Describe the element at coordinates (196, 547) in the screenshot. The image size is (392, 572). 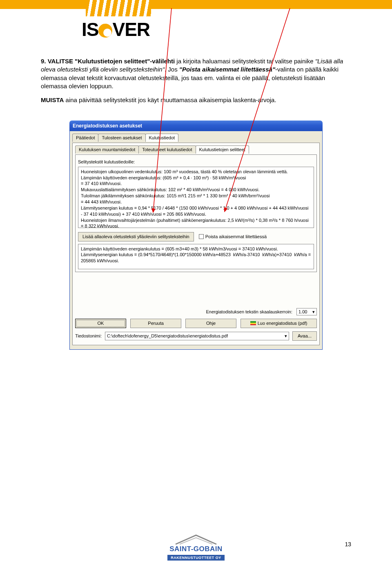
I see `page-footer: SAINT-GOBAIN RAKENNUSTUOTTEET OY` at that location.